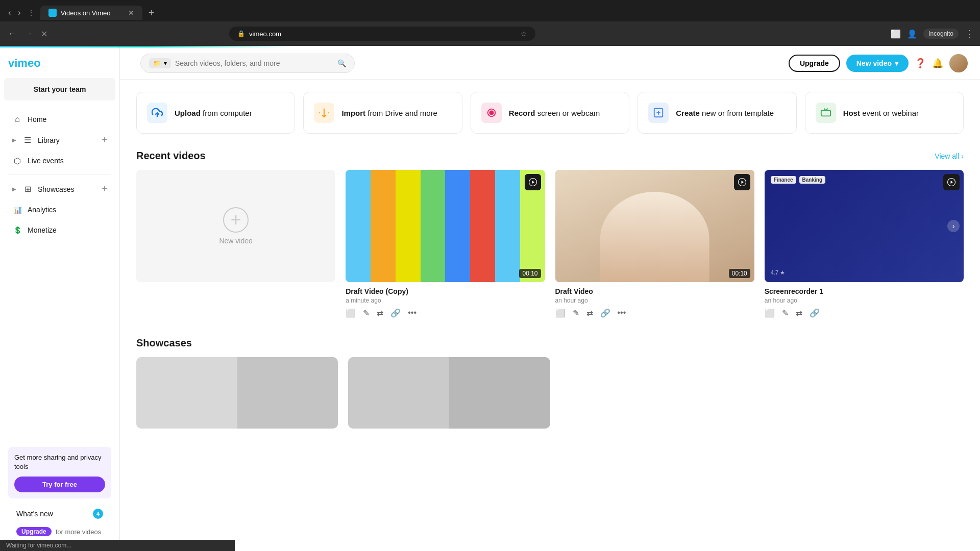 Image resolution: width=980 pixels, height=551 pixels. I want to click on upgrade-button: Upgrade, so click(815, 63).